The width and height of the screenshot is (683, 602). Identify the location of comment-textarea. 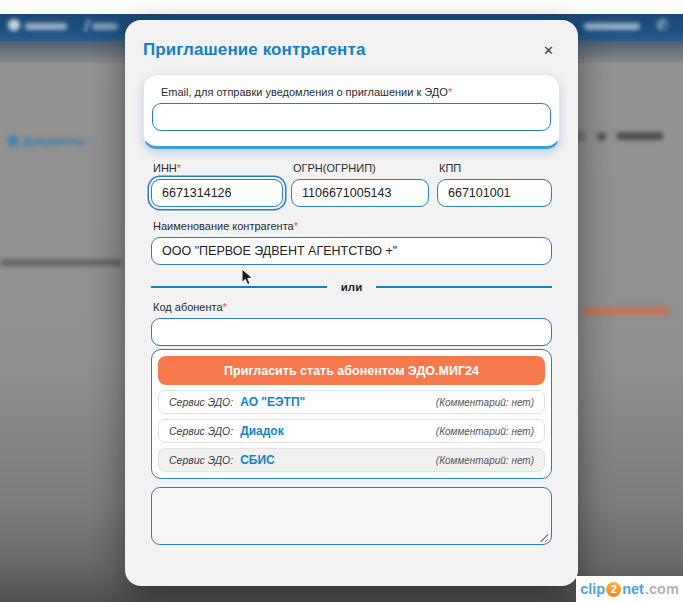
(352, 516).